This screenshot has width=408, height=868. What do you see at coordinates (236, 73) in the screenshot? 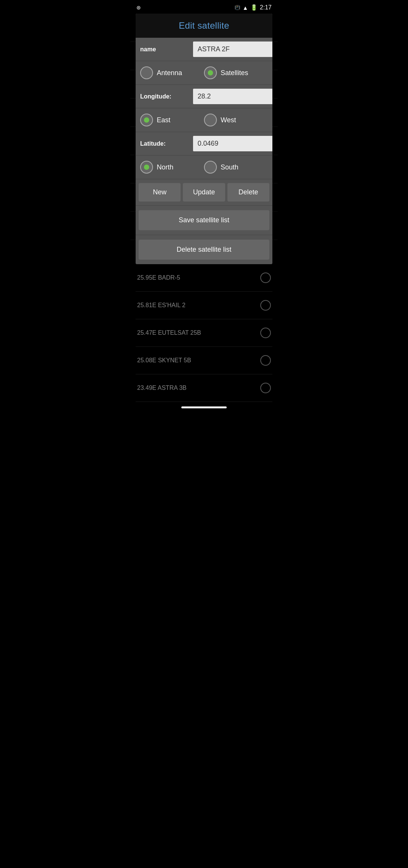
I see `satellites-group: Satellites` at bounding box center [236, 73].